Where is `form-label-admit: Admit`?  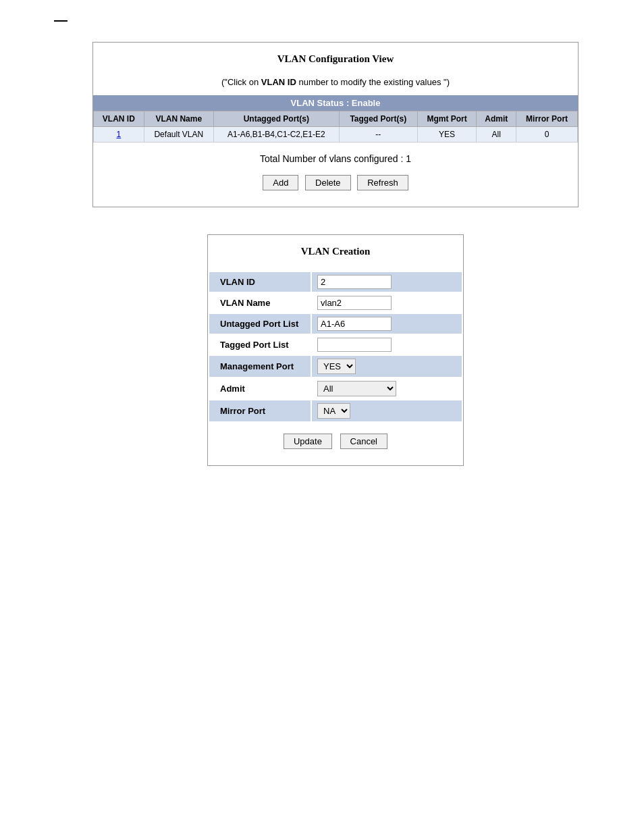 form-label-admit: Admit is located at coordinates (260, 389).